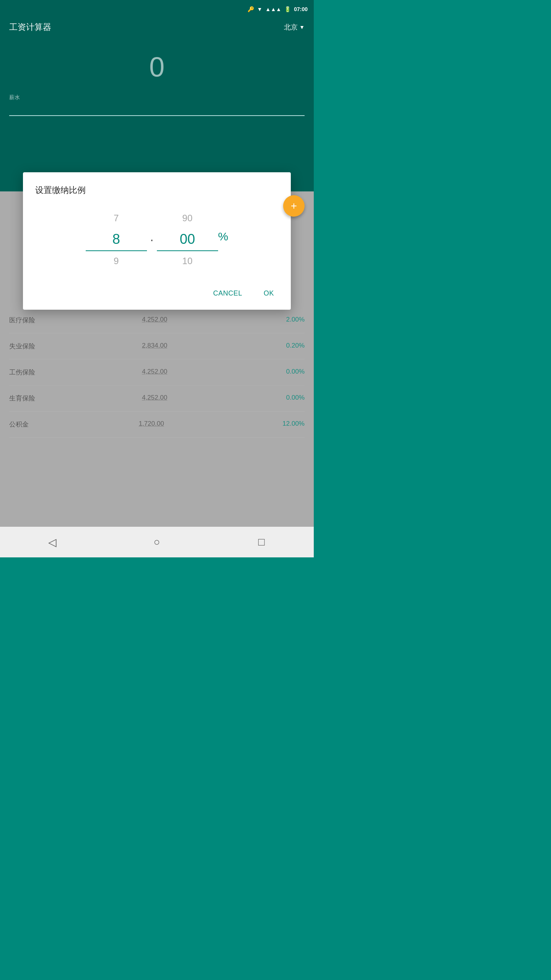 The height and width of the screenshot is (980, 551). Describe the element at coordinates (260, 9) in the screenshot. I see `wifi-icon: ▼` at that location.